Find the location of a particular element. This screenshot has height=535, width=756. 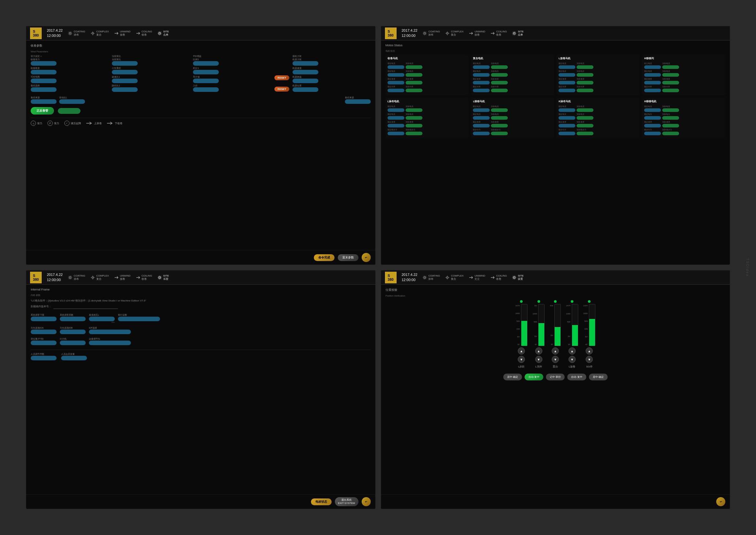

gauge-dn-5: ▼ is located at coordinates (589, 359).